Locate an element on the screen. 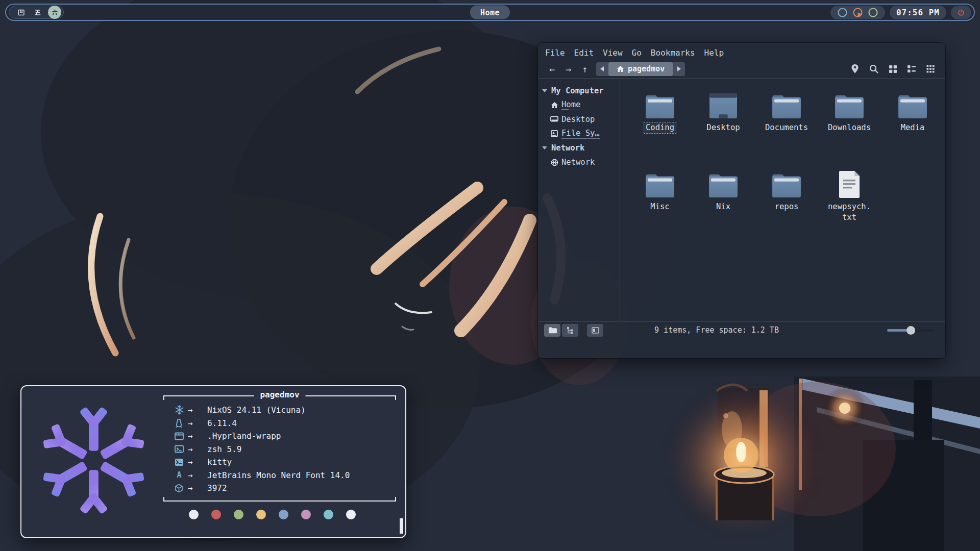  file-icon-view: Coding Desktop Documents is located at coordinates (782, 200).